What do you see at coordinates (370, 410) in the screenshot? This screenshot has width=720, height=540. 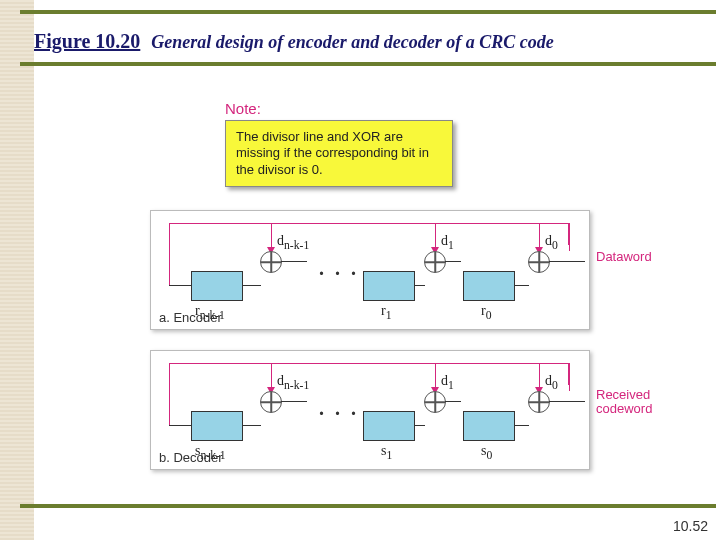 I see `decoder-panel: dn-k-1 sn-k-1 . . . d1 s1 d0 s0 b. Decod…` at bounding box center [370, 410].